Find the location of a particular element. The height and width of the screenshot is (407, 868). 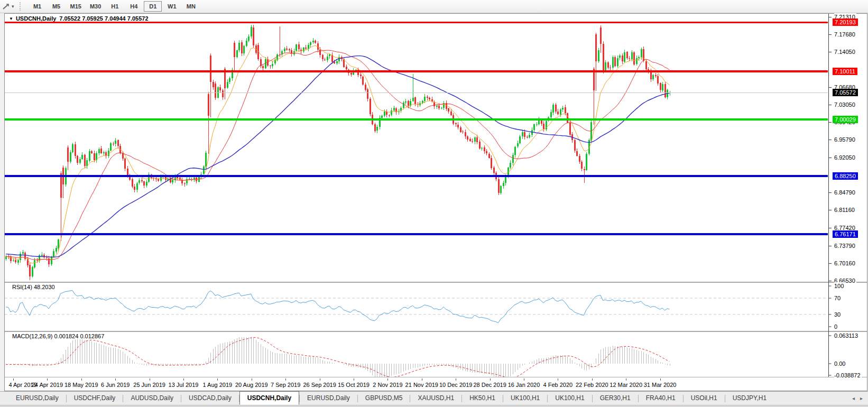

window-caret-icon: ▼ is located at coordinates (11, 19).